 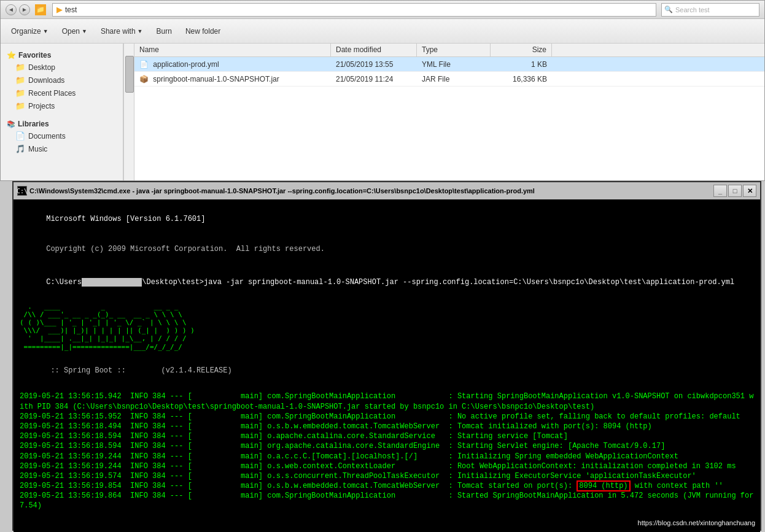 I want to click on breadcrumb-folder-icon: 📁, so click(x=41, y=10).